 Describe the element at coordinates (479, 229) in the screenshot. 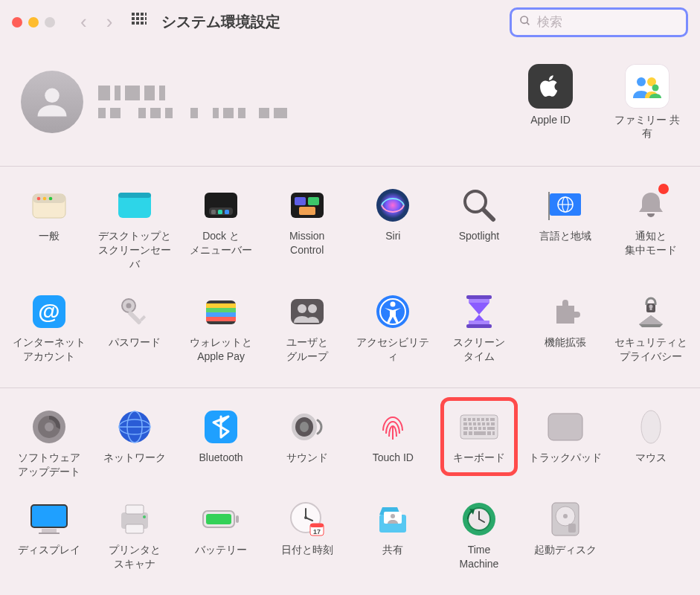

I see `pane-spotlight: Spotlight` at that location.